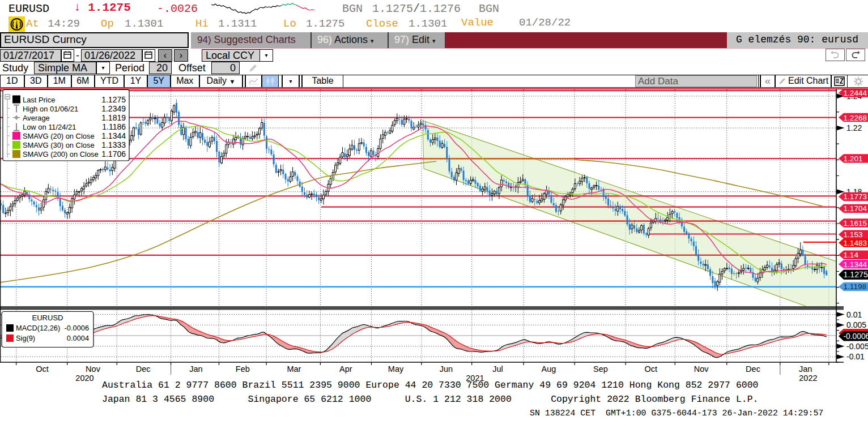 This screenshot has height=429, width=868. I want to click on svg-text: 0.01, so click(854, 315).